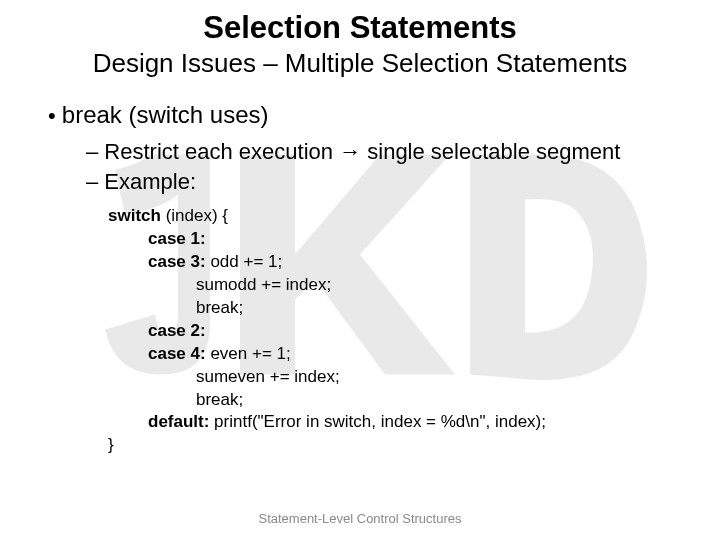 The height and width of the screenshot is (540, 720). I want to click on code-line: }, so click(399, 446).